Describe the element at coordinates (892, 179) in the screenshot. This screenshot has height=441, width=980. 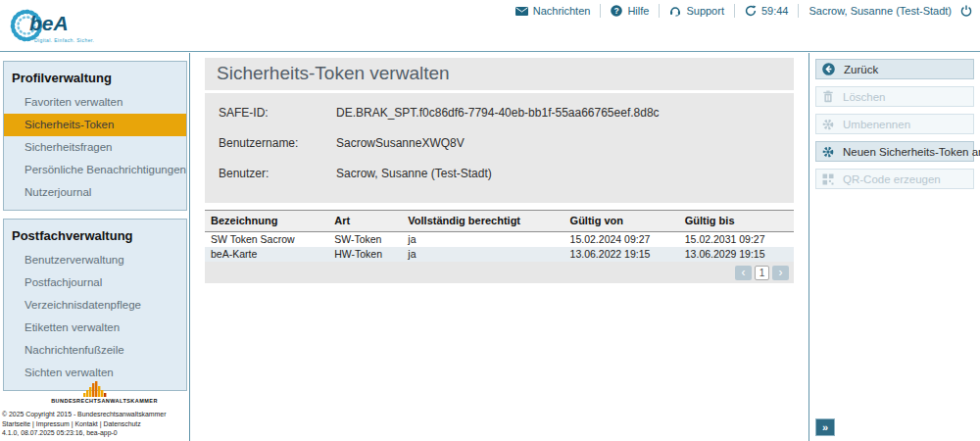
I see `qr-code-button-label: QR-Code erzeugen` at that location.